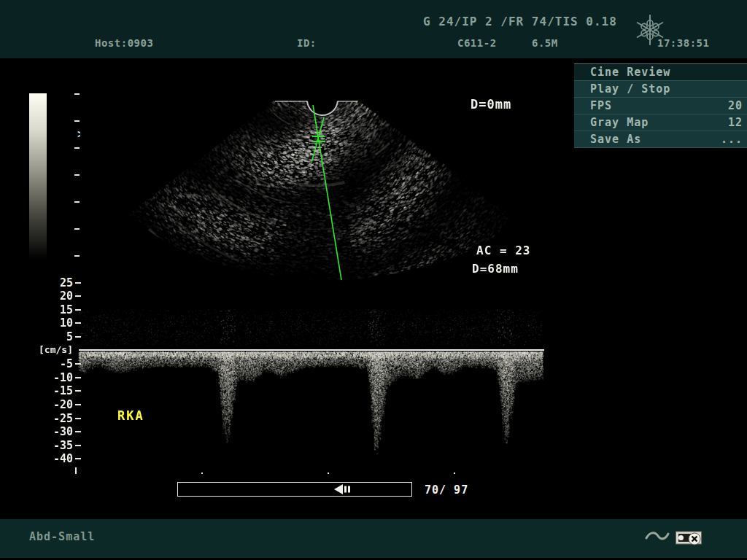  What do you see at coordinates (306, 43) in the screenshot?
I see `patient-id-label: ID:` at bounding box center [306, 43].